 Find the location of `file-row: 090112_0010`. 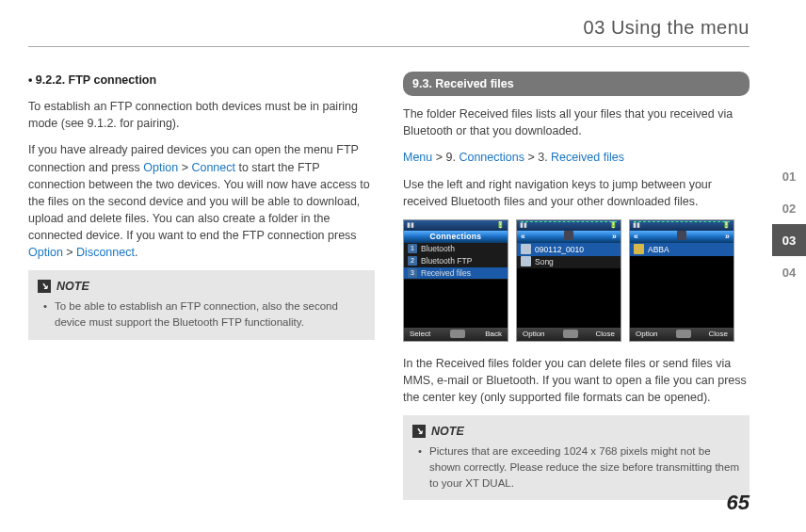

file-row: 090112_0010 is located at coordinates (559, 250).